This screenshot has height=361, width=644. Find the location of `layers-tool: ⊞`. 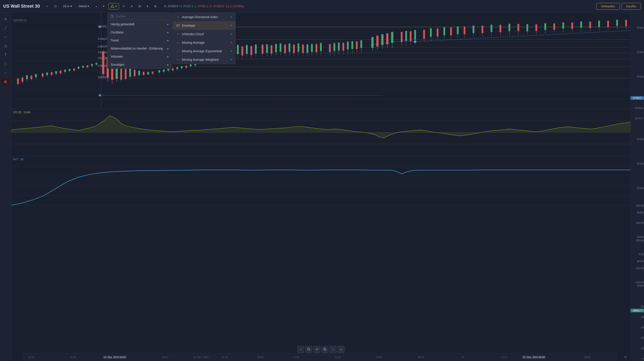

layers-tool: ⊞ is located at coordinates (140, 6).